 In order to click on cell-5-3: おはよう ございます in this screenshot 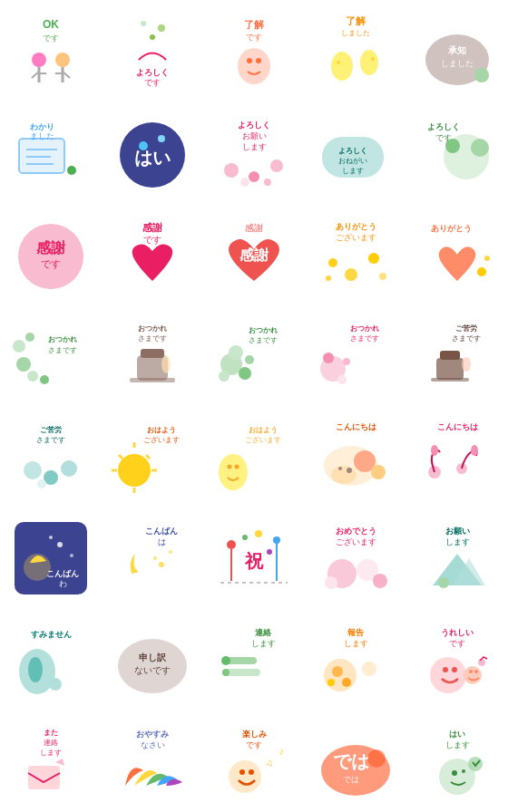, I will do `click(254, 457)`.